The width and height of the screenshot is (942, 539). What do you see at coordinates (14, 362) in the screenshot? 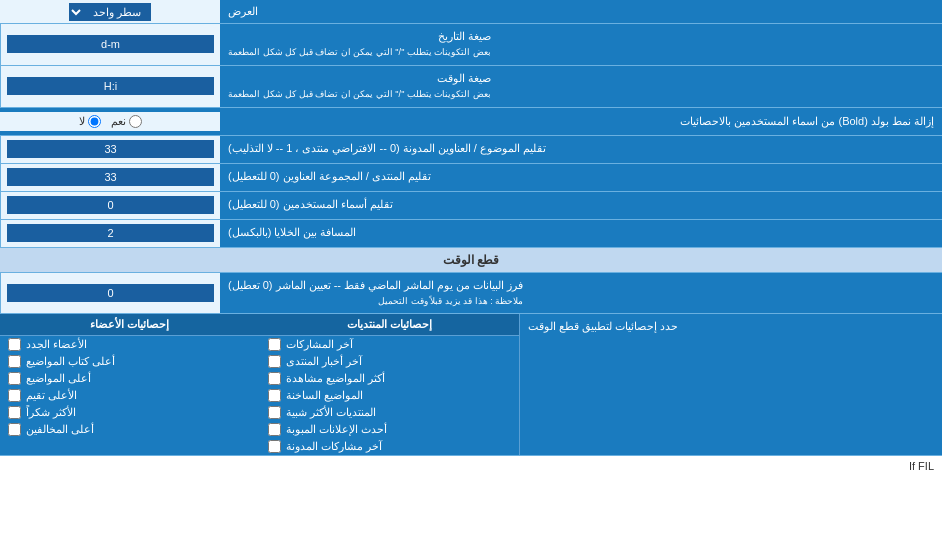
I see `stat-top-writers-checkbox` at bounding box center [14, 362].